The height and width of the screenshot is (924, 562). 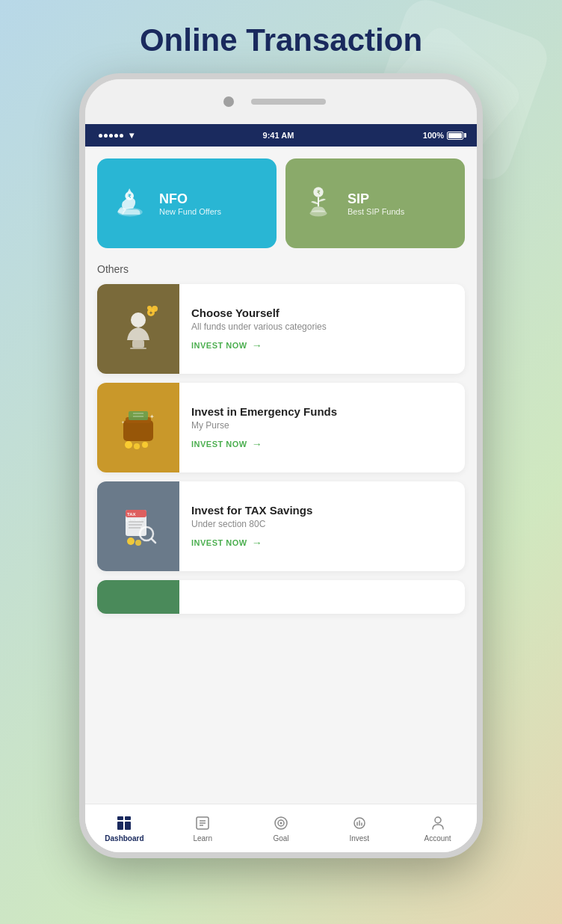 What do you see at coordinates (203, 828) in the screenshot?
I see `nav-learn: Learn` at bounding box center [203, 828].